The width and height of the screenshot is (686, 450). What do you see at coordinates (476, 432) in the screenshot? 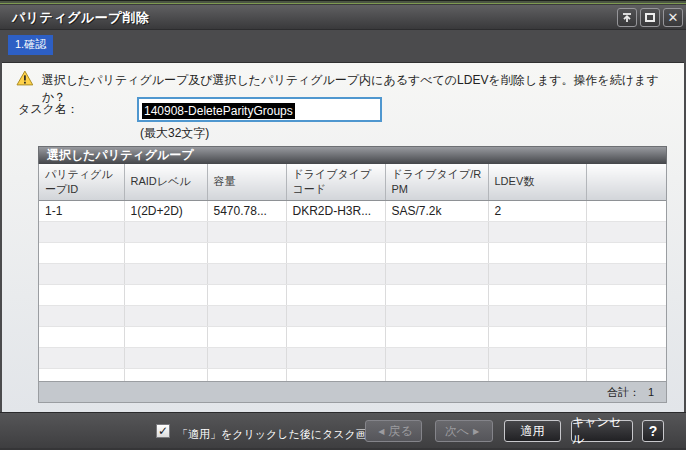
I see `next-arrow-icon: ▶` at bounding box center [476, 432].